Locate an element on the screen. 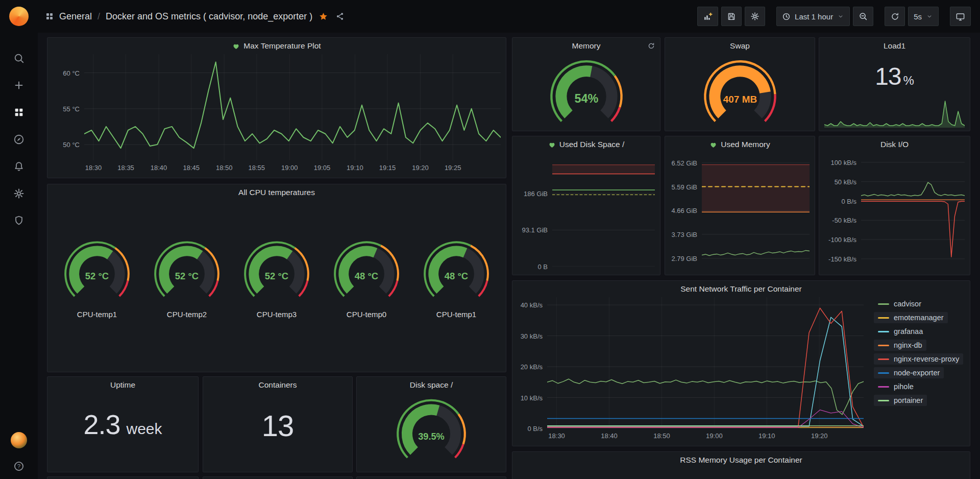 The width and height of the screenshot is (980, 479). panel-title-used-memory: Used Memory is located at coordinates (740, 145).